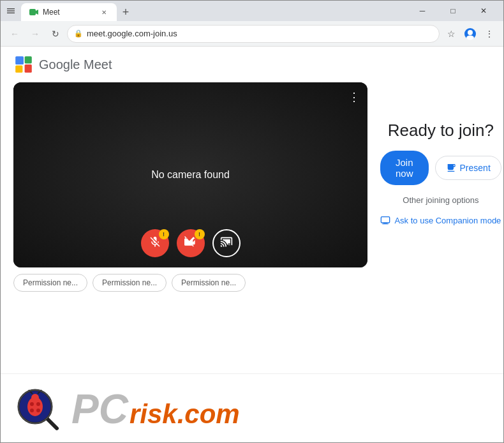 Image resolution: width=504 pixels, height=443 pixels. What do you see at coordinates (448, 221) in the screenshot?
I see `companion-mode-text: Ask to use Companion mode` at bounding box center [448, 221].